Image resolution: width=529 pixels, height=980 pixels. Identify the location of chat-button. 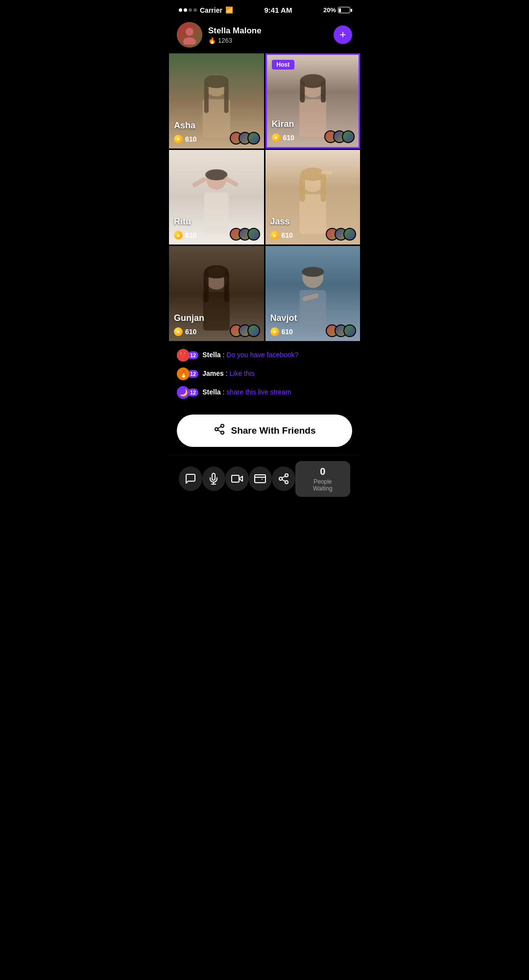
(191, 479).